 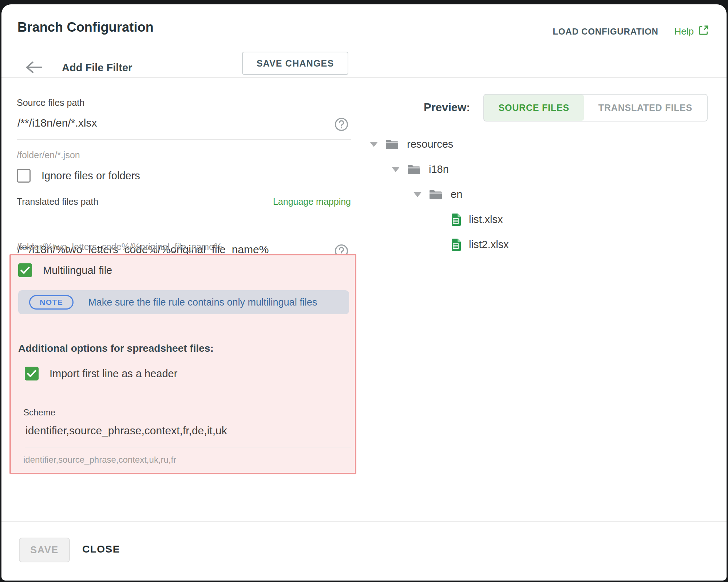 I want to click on preview-toggle-group: SOURCE FILESTRANSLATED FILES, so click(x=596, y=108).